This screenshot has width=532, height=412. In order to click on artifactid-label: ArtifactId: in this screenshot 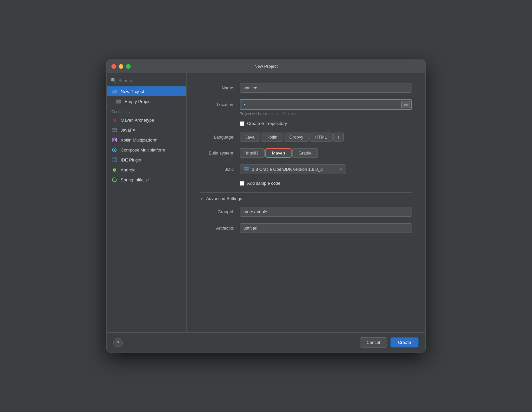, I will do `click(220, 228)`.